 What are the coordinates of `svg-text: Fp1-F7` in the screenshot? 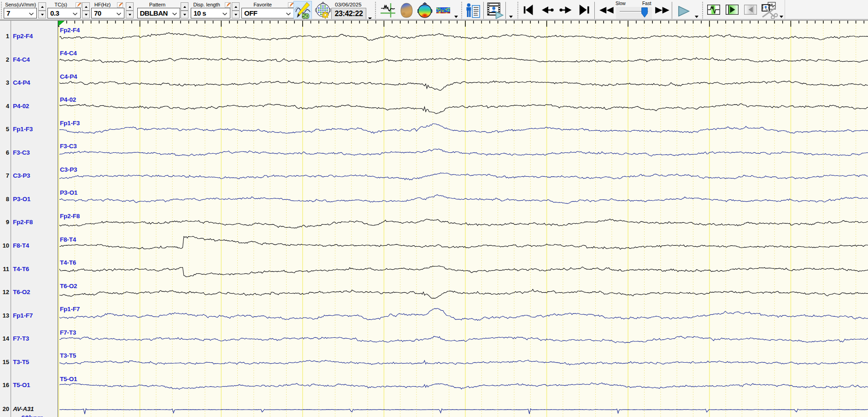 It's located at (70, 309).